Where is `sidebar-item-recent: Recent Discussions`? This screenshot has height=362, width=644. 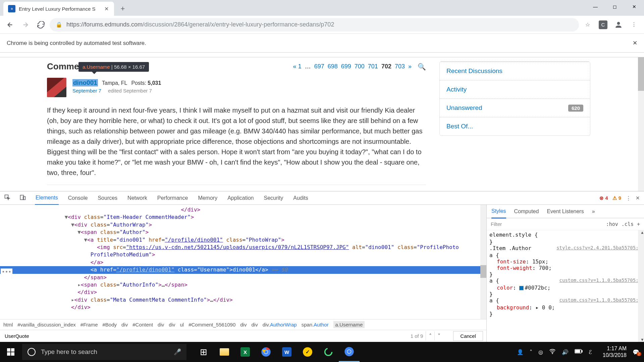 sidebar-item-recent: Recent Discussions is located at coordinates (515, 71).